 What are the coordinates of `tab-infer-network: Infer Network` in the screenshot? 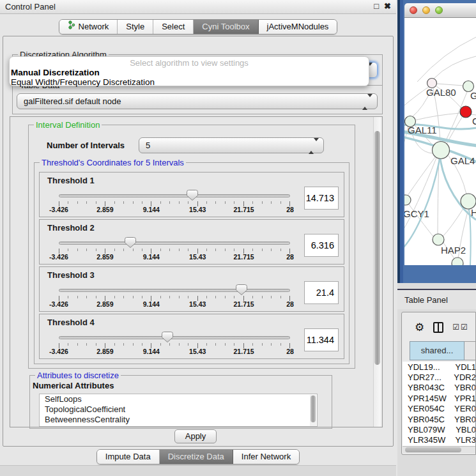 It's located at (266, 457).